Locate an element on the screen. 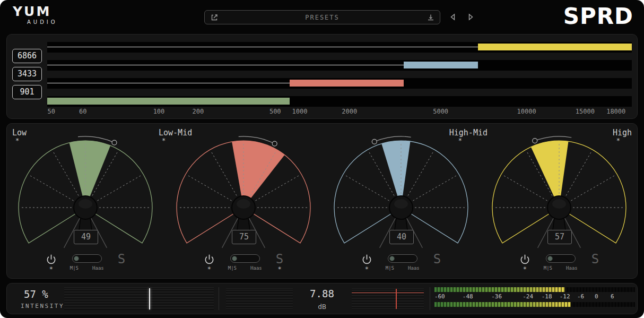 Image resolution: width=644 pixels, height=318 pixels. db-red-line is located at coordinates (388, 293).